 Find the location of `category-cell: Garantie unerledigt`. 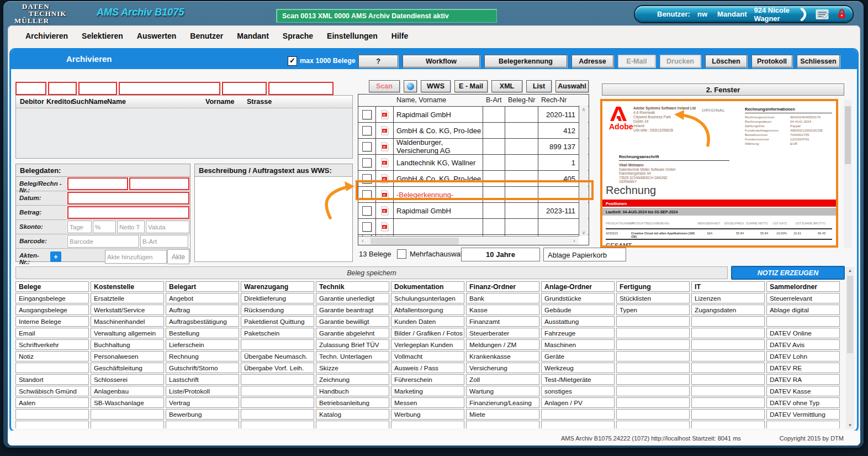

category-cell: Garantie unerledigt is located at coordinates (352, 298).